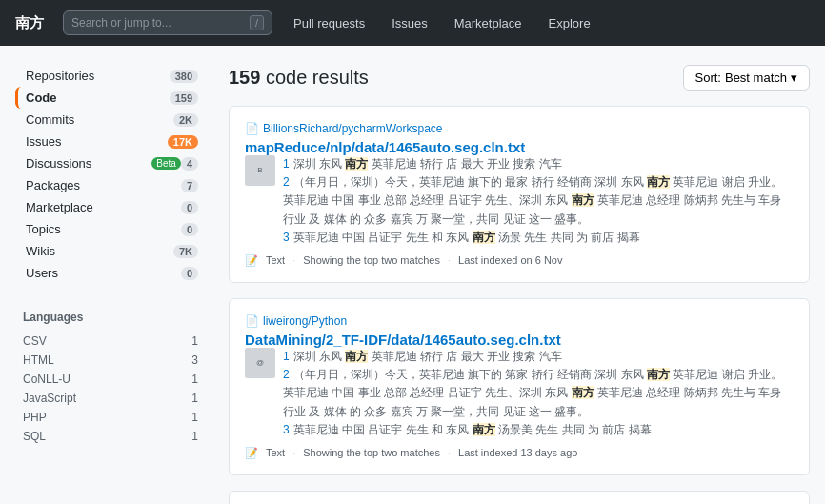 This screenshot has height=504, width=825. Describe the element at coordinates (538, 393) in the screenshot. I see `result-text-2: 1深圳 东风 南方 英菲尼迪 轿行 店 最大 开业 搜索 汽车 2（年月日，深圳…` at that location.